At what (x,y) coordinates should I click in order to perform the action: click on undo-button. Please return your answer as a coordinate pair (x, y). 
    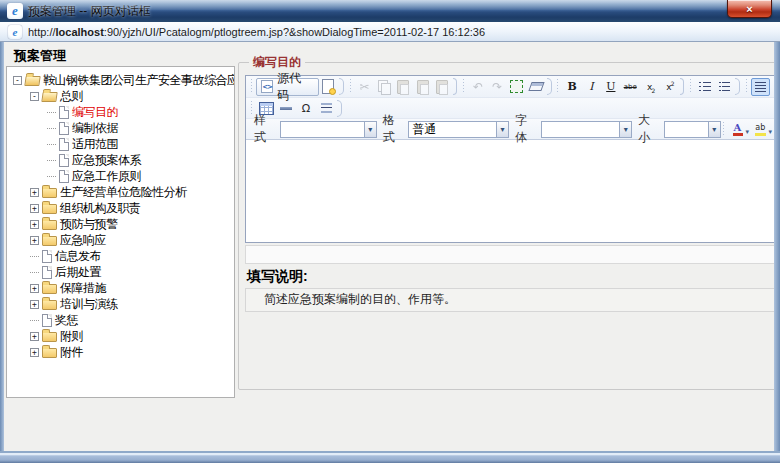
    Looking at the image, I should click on (478, 87).